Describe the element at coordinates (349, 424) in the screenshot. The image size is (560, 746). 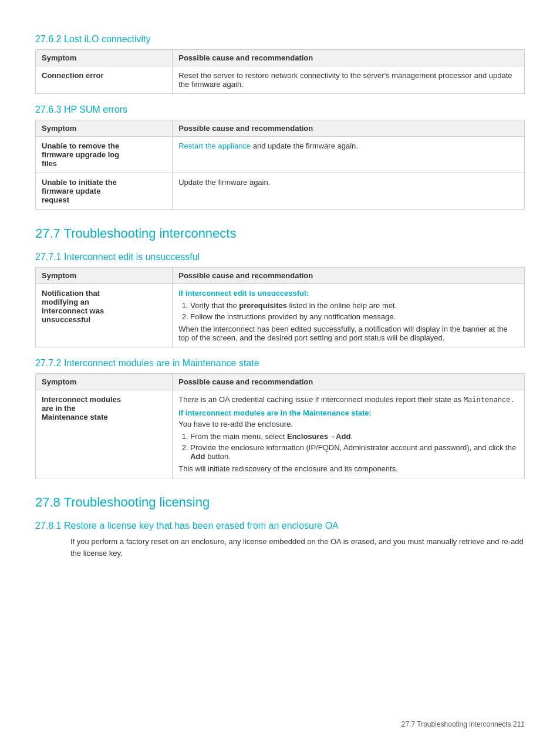
I see `cause-sub: You have to re-add the enclosure.` at that location.